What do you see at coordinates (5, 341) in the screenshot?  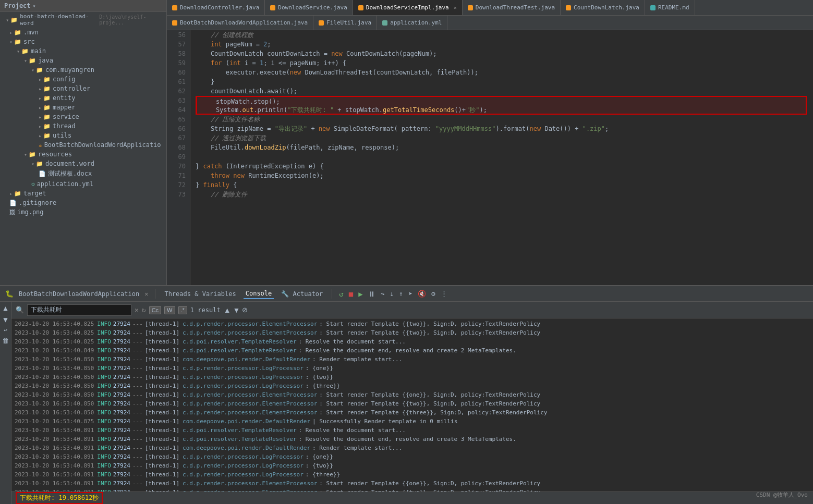 I see `clear-all-icon: 🗑` at bounding box center [5, 341].